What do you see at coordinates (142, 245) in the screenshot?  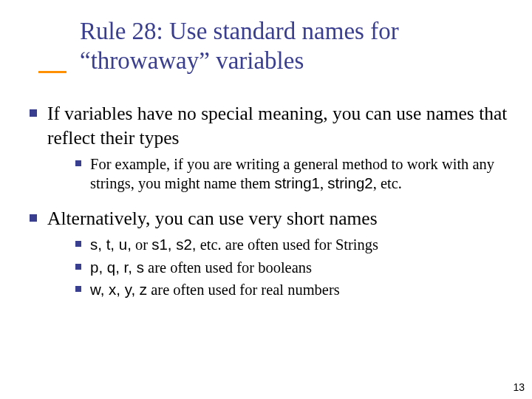 I see `text-run: or` at bounding box center [142, 245].